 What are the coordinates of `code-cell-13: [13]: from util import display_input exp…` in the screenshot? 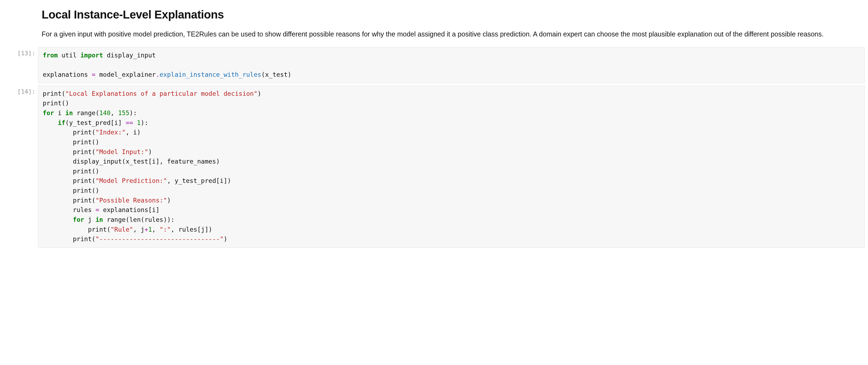 It's located at (434, 65).